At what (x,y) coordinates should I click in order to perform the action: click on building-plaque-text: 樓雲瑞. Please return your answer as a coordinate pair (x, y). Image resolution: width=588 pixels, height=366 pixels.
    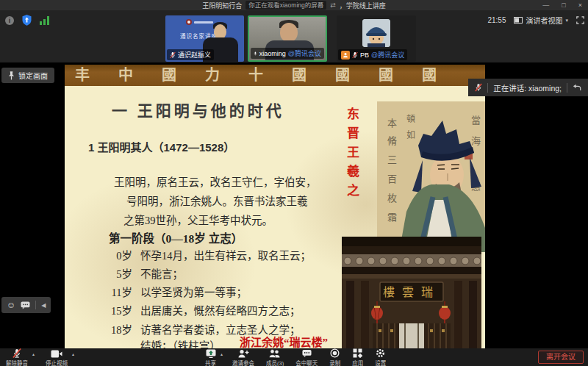
    Looking at the image, I should click on (412, 293).